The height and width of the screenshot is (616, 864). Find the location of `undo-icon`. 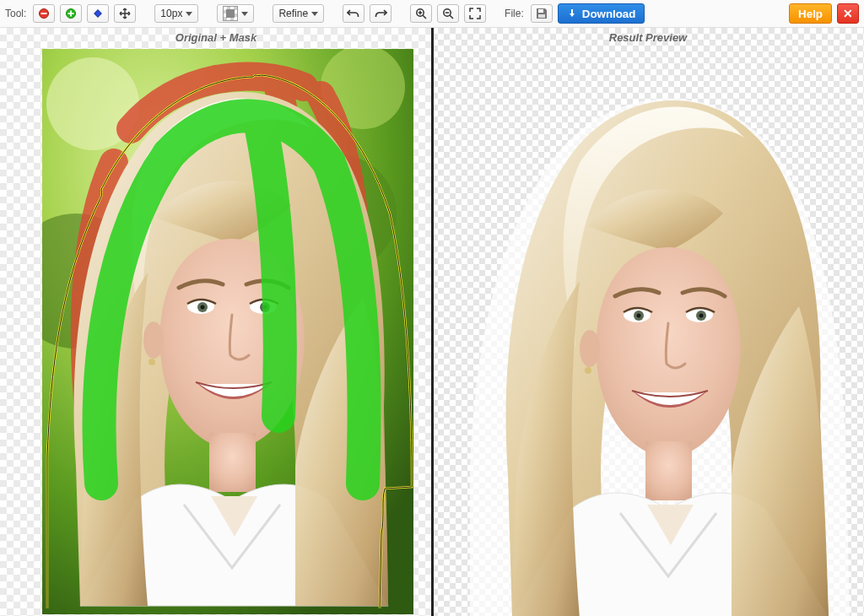

undo-icon is located at coordinates (354, 14).